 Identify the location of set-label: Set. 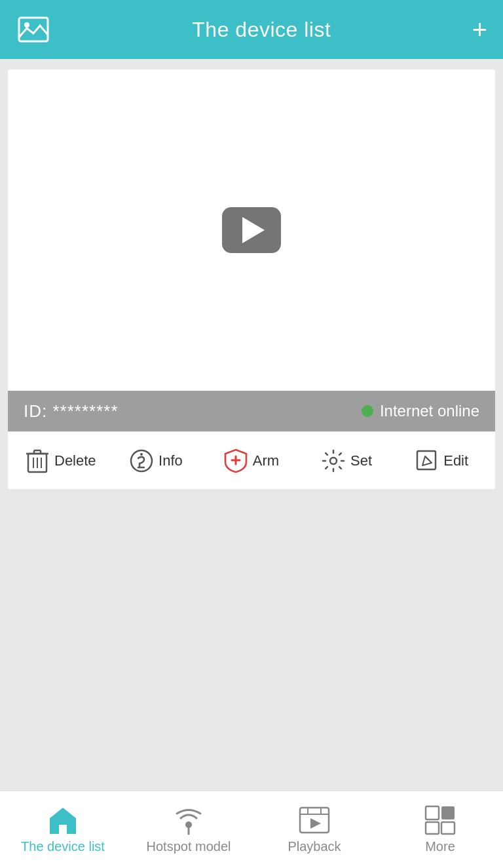
(362, 461).